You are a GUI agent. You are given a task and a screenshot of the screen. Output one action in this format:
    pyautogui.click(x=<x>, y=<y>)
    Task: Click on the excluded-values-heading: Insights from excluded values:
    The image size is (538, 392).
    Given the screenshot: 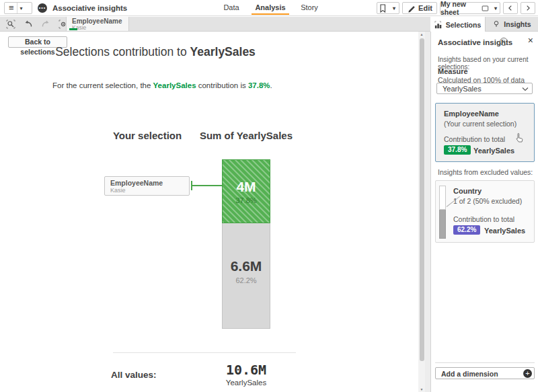 What is the action you would take?
    pyautogui.click(x=486, y=172)
    